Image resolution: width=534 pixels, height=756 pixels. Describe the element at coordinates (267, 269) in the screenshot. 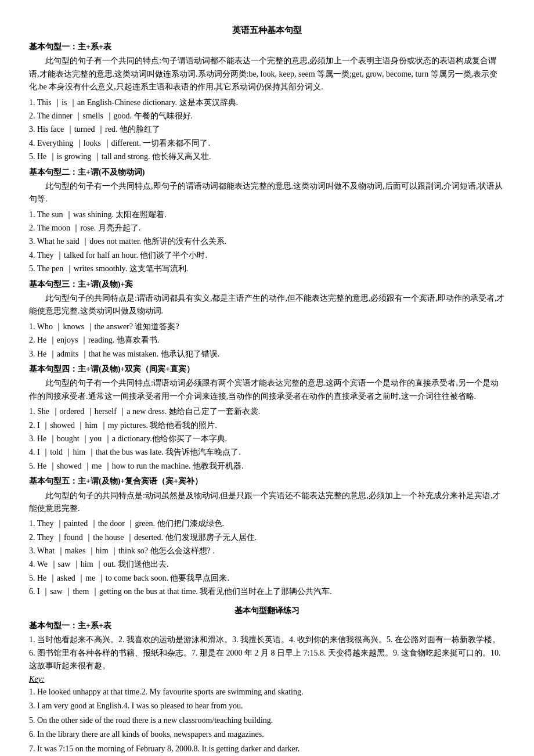

I see `list-item: 5. The pen ｜writes smoothly. 这支笔书写流利.` at that location.